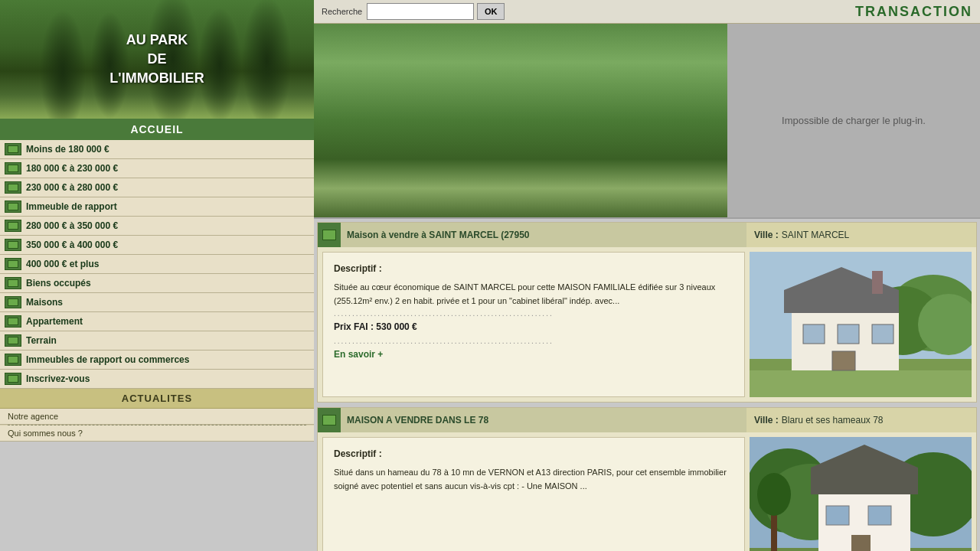  I want to click on logo-text: AU PARK DE L'IMMOBILIER, so click(156, 60).